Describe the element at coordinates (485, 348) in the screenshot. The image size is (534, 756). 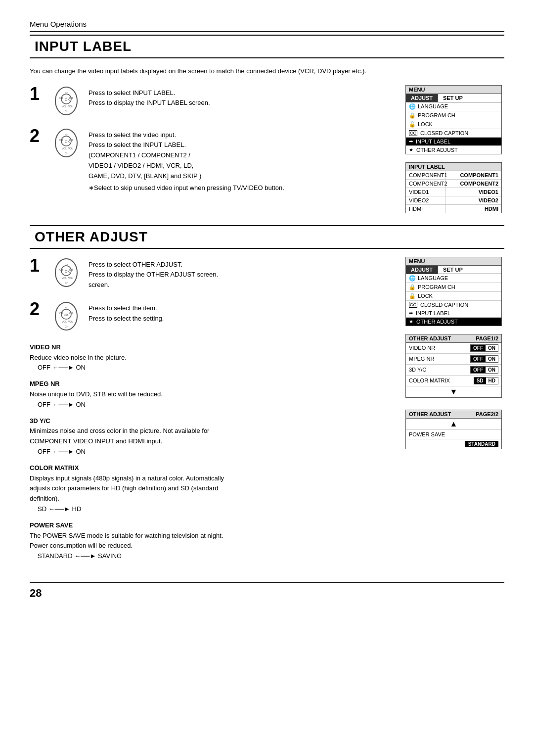
I see `video-nr-toggle: OFF ON` at that location.